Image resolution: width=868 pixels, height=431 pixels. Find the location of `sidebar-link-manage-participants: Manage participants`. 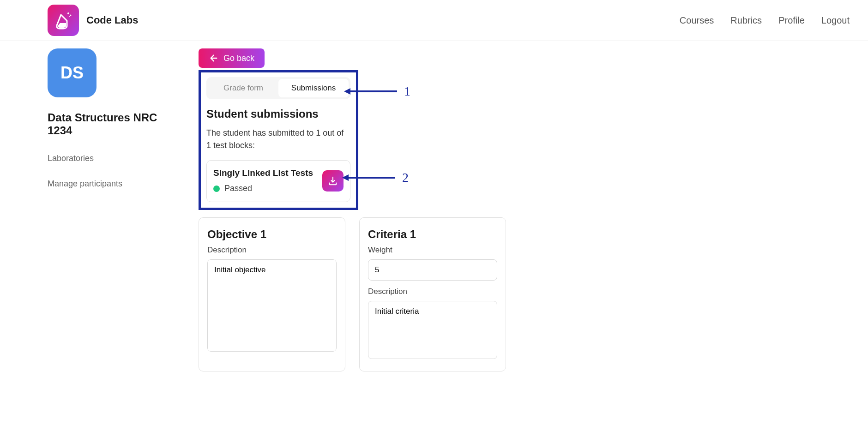

sidebar-link-manage-participants: Manage participants is located at coordinates (112, 184).